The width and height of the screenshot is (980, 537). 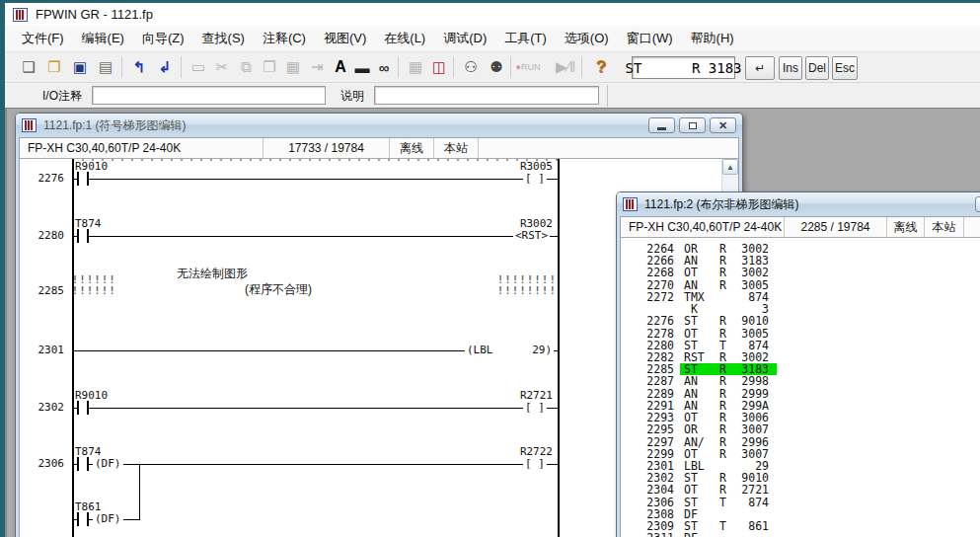 What do you see at coordinates (800, 345) in the screenshot?
I see `list-row: 2280STT874` at bounding box center [800, 345].